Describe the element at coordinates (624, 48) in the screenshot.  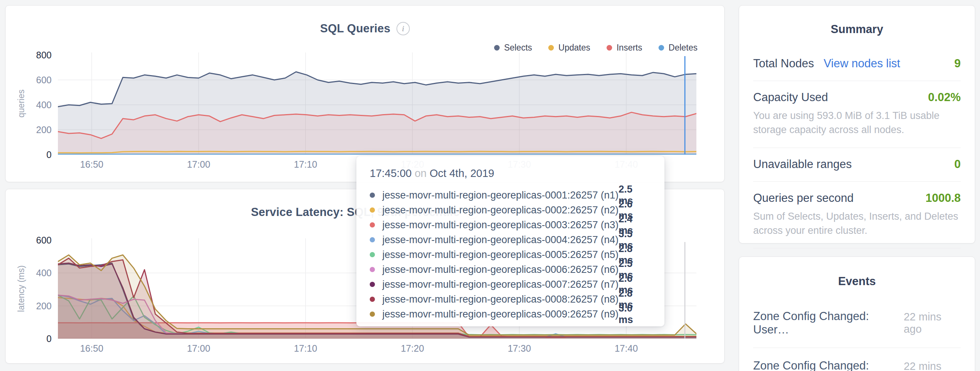
I see `legend-item-inserts: Inserts` at that location.